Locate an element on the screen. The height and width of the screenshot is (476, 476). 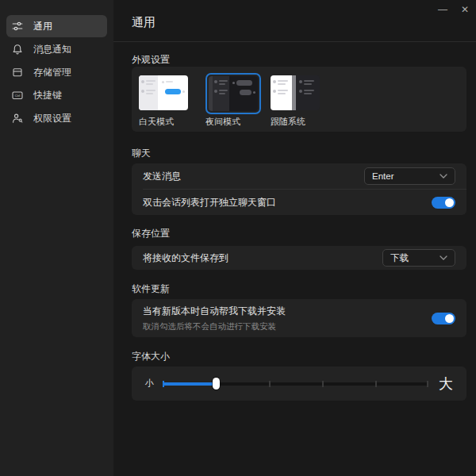
page-title: 通用 is located at coordinates (295, 15).